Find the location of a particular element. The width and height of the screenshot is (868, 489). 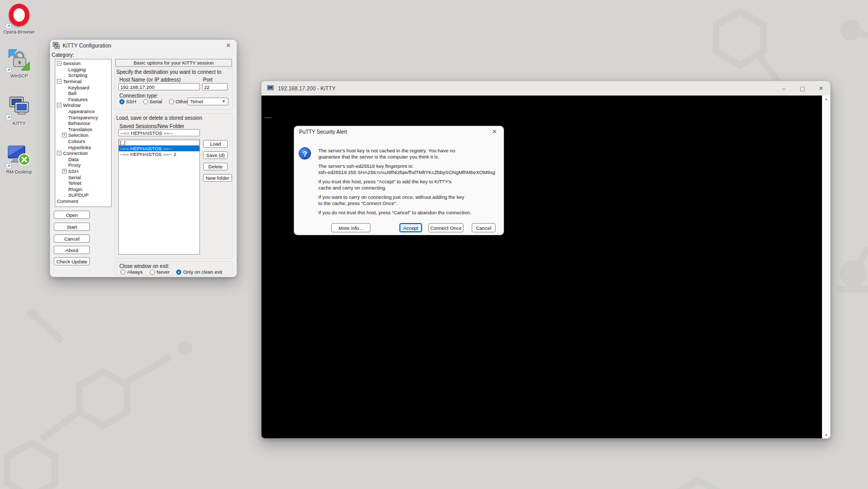

desktop-icon-label: KiTTY is located at coordinates (19, 123).